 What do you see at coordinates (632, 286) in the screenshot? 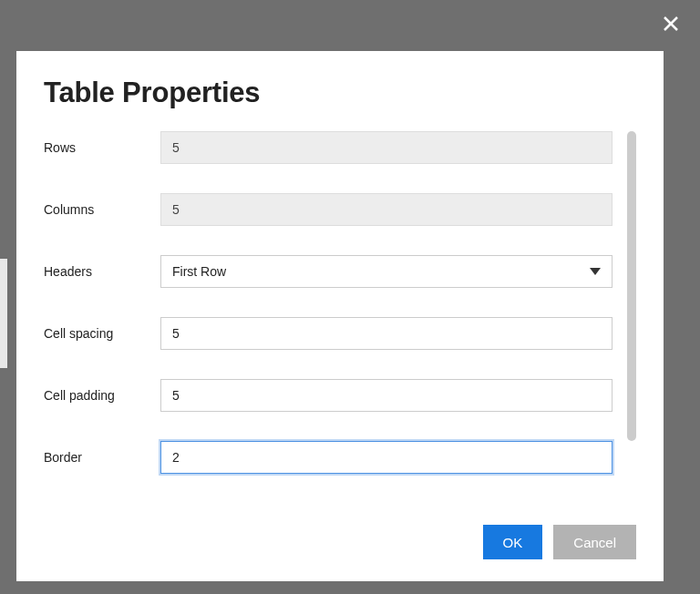
I see `scrollbar-thumb` at bounding box center [632, 286].